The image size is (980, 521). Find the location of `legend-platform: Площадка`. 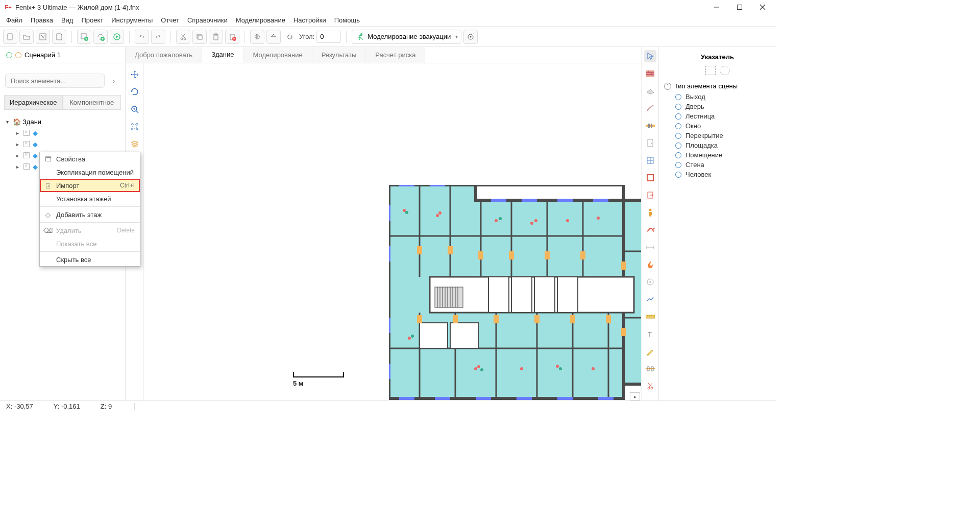

legend-platform: Площадка is located at coordinates (718, 145).